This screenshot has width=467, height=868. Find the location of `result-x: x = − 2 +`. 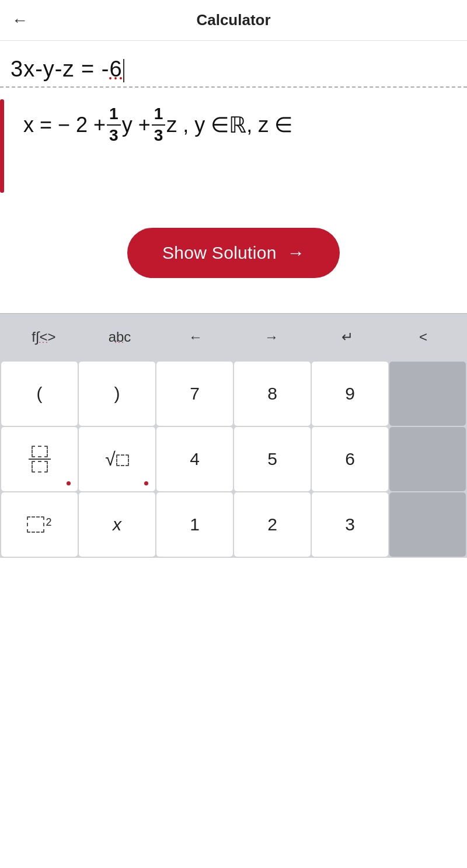

result-x: x = − 2 + is located at coordinates (64, 125).